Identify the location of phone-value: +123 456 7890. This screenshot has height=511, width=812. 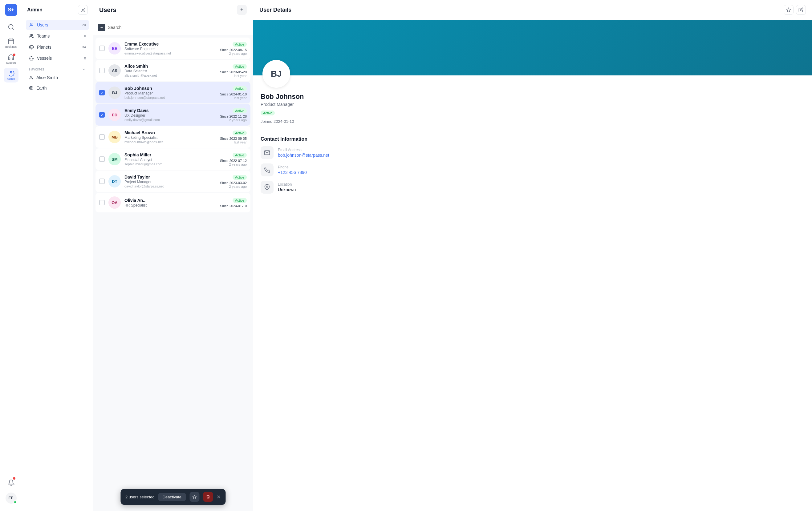
(292, 173).